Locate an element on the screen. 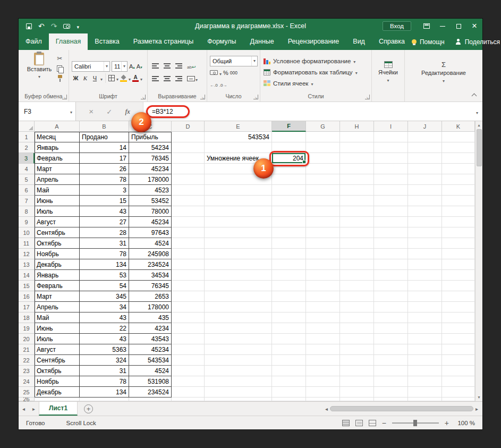 The height and width of the screenshot is (448, 501). cell-J18 is located at coordinates (425, 318).